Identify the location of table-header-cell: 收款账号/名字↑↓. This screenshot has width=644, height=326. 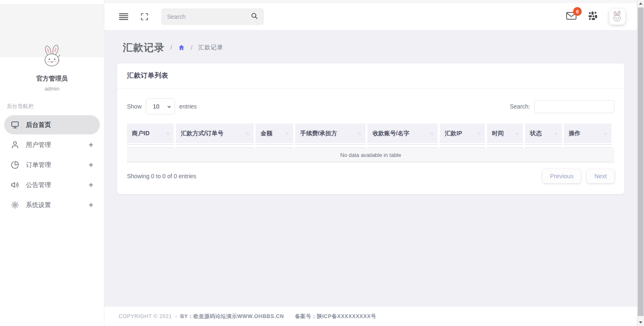
(403, 134).